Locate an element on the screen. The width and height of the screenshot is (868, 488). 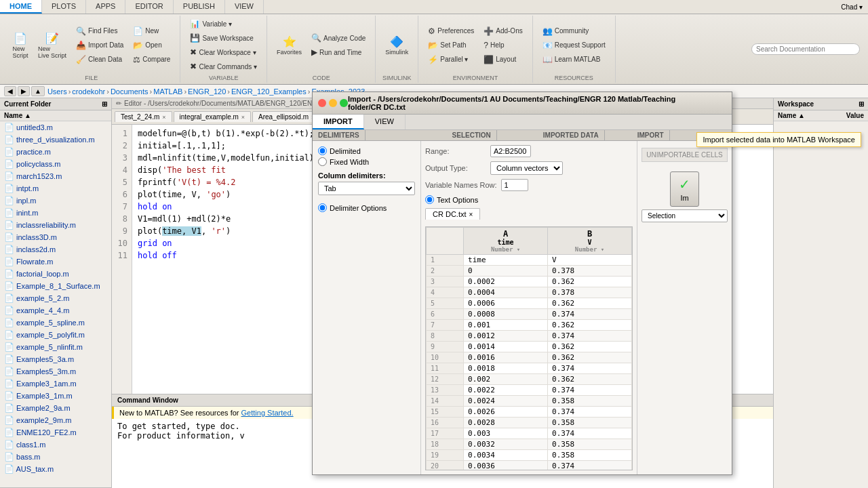
close-tab-test224: × is located at coordinates (164, 117).